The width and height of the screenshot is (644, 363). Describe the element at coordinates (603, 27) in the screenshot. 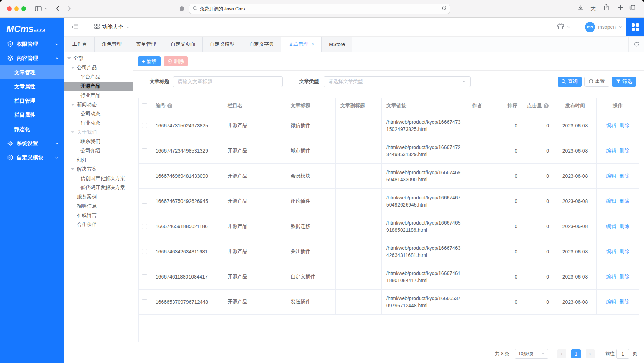

I see `user-menu: ms msopen` at that location.